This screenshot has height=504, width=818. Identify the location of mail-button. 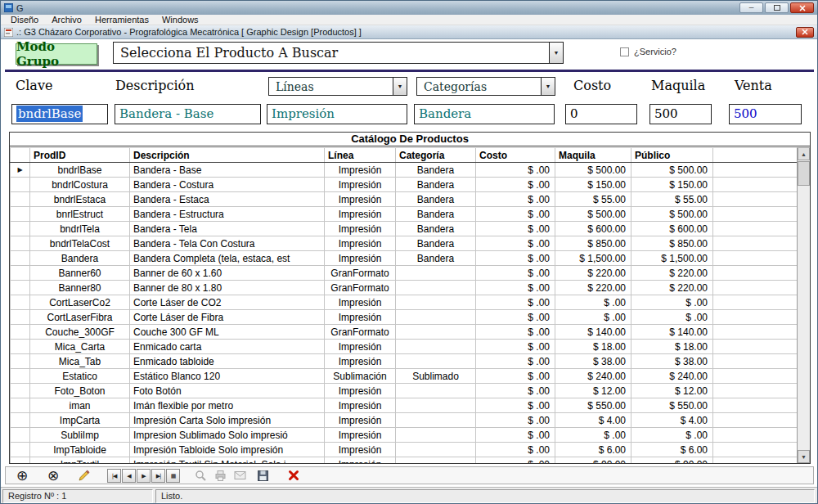
(240, 475).